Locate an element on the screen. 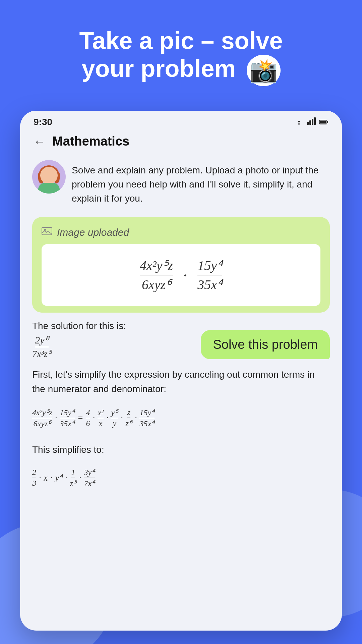  eq-equals: = is located at coordinates (80, 418).